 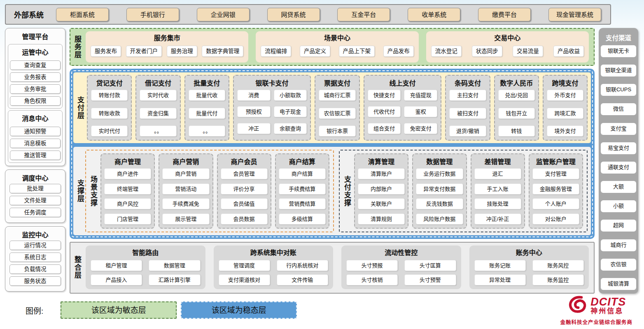 I want to click on scene-center-items: 流程编排 产品定义 产品上下架 产品发布, so click(x=337, y=51).